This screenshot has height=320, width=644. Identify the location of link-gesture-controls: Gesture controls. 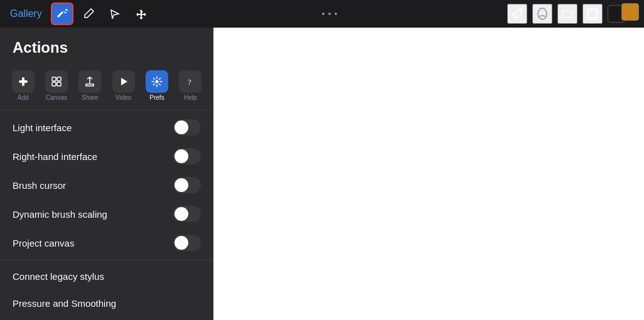
(107, 319).